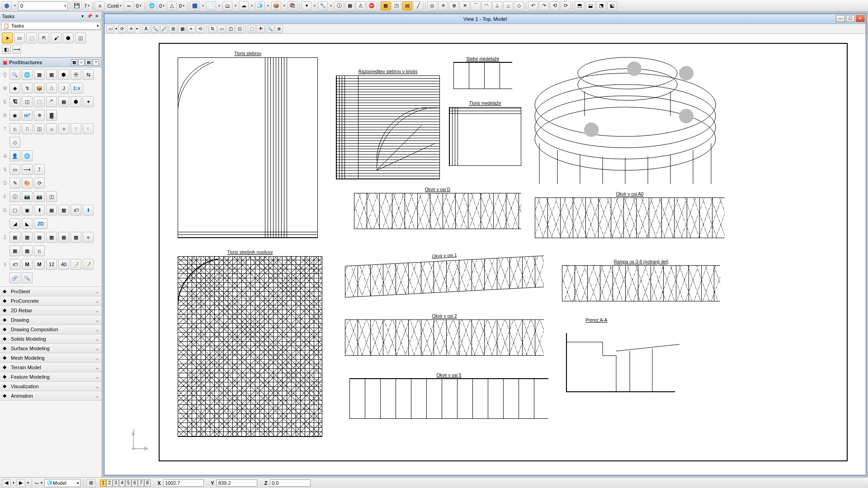 The width and height of the screenshot is (868, 488). What do you see at coordinates (6, 49) in the screenshot?
I see `mini-tool-1: ◧` at bounding box center [6, 49].